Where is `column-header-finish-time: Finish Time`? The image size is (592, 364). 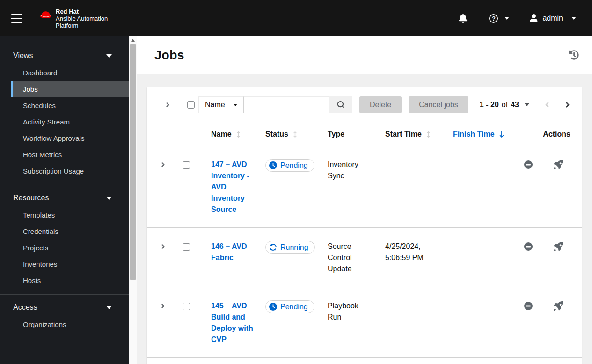
column-header-finish-time: Finish Time is located at coordinates (483, 134).